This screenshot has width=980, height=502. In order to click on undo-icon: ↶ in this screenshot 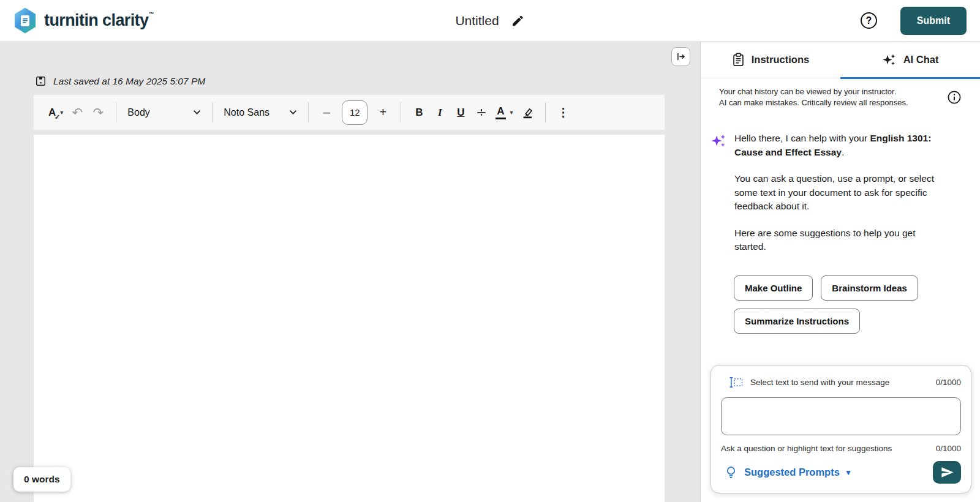, I will do `click(78, 113)`.